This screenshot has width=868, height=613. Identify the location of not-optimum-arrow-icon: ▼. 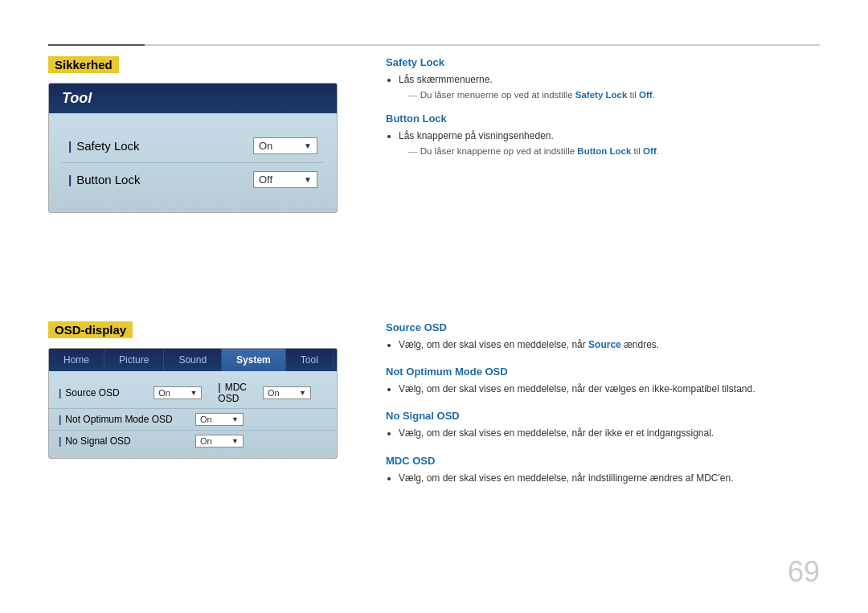
(235, 419).